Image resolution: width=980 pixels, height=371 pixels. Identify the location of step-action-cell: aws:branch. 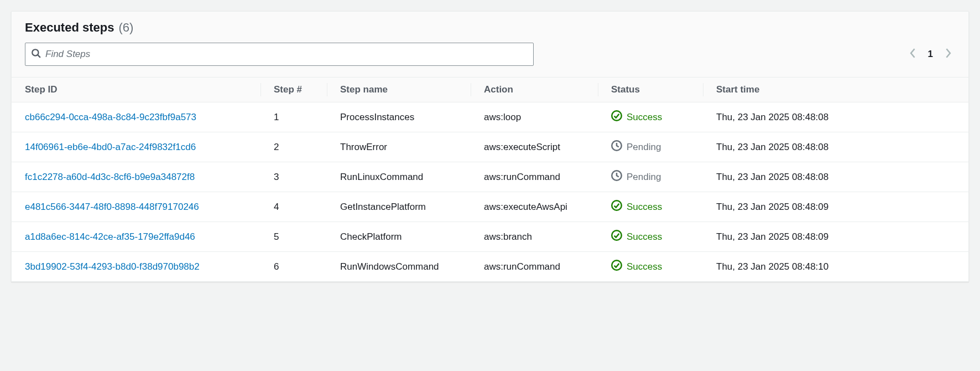
(534, 237).